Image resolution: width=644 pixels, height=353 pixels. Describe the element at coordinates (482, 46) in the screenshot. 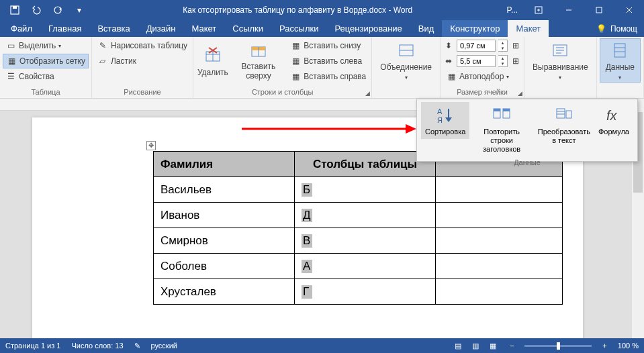

I see `row-height-control: ⬍▲▼⊞` at that location.